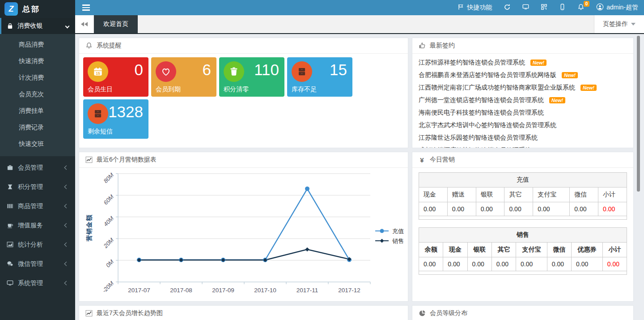  Describe the element at coordinates (89, 313) in the screenshot. I see `line-chart-icon` at that location.